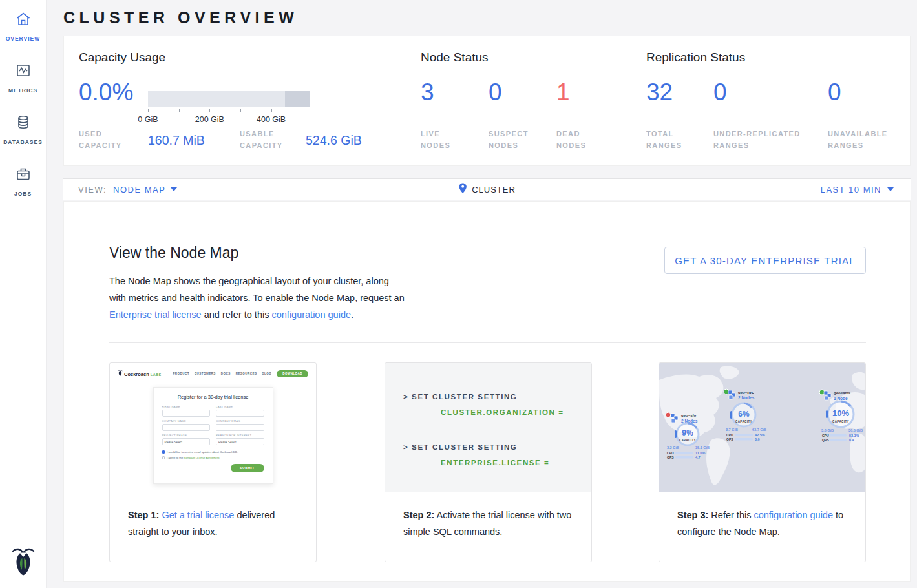 This screenshot has width=917, height=588. Describe the element at coordinates (213, 428) in the screenshot. I see `trial-license-form-thumbnail: Cockroach LABS PRODUCT CUSTOMERS DOCS RE…` at that location.